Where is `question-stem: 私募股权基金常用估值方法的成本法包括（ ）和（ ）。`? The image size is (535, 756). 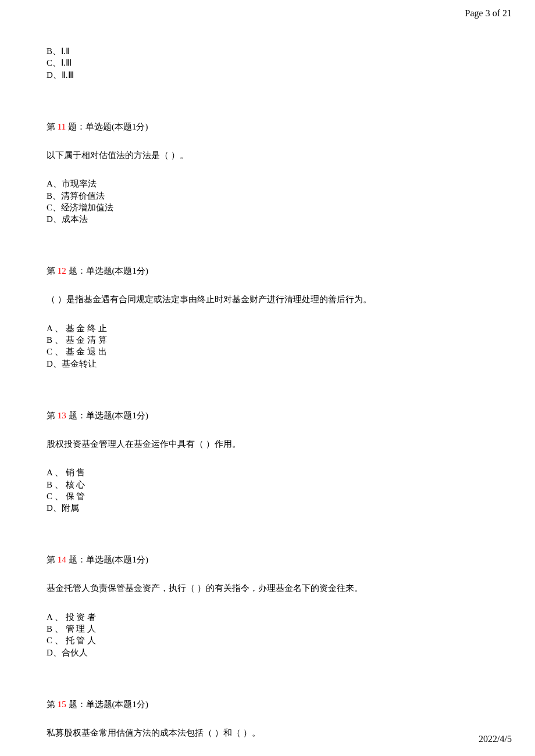
question-stem: 私募股权基金常用估值方法的成本法包括（ ）和（ ）。 is located at coordinates (268, 733).